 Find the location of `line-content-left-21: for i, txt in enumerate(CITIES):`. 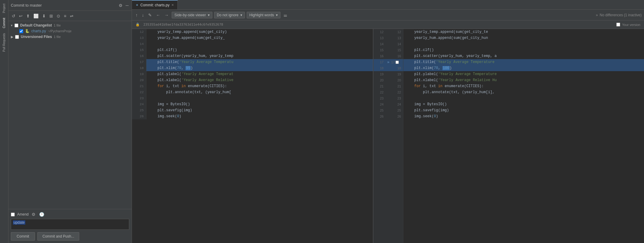

line-content-left-21: for i, txt in enumerate(CITIES): is located at coordinates (260, 86).